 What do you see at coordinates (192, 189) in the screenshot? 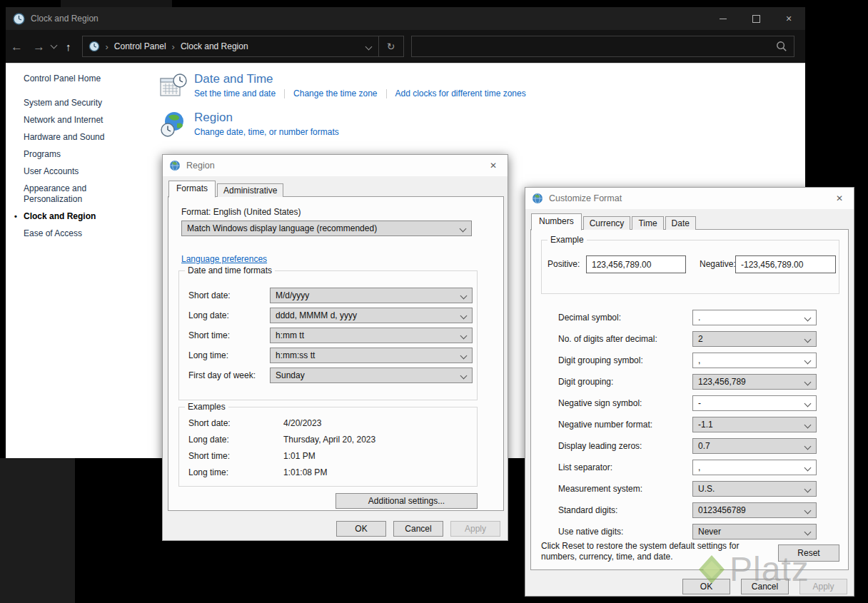
I see `tab-formats: Formats` at bounding box center [192, 189].